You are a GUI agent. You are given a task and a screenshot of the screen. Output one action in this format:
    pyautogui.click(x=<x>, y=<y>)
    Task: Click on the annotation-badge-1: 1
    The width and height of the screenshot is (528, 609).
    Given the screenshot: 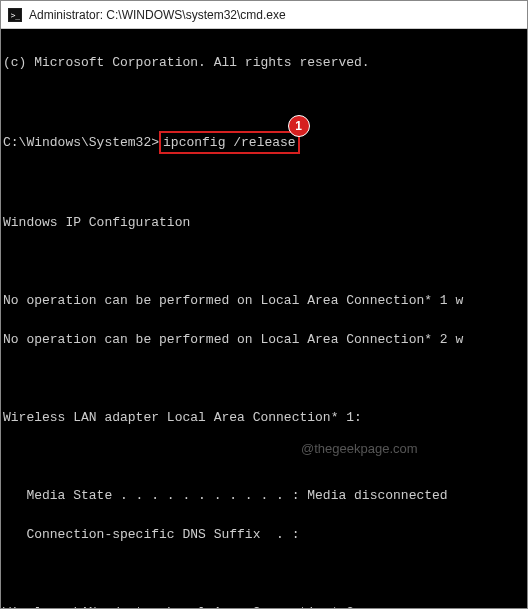 What is the action you would take?
    pyautogui.click(x=299, y=126)
    